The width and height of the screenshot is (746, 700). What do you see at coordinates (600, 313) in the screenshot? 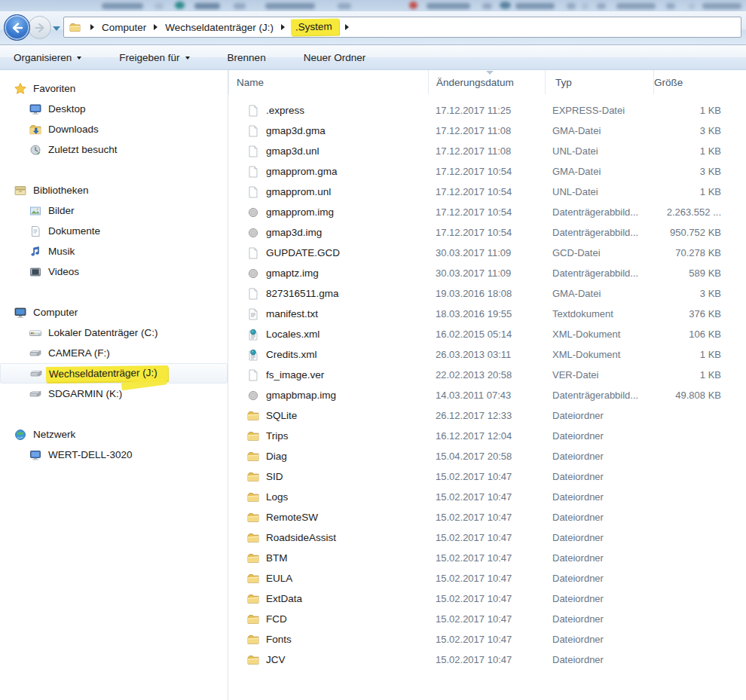
I see `file-type: Textdokument` at bounding box center [600, 313].